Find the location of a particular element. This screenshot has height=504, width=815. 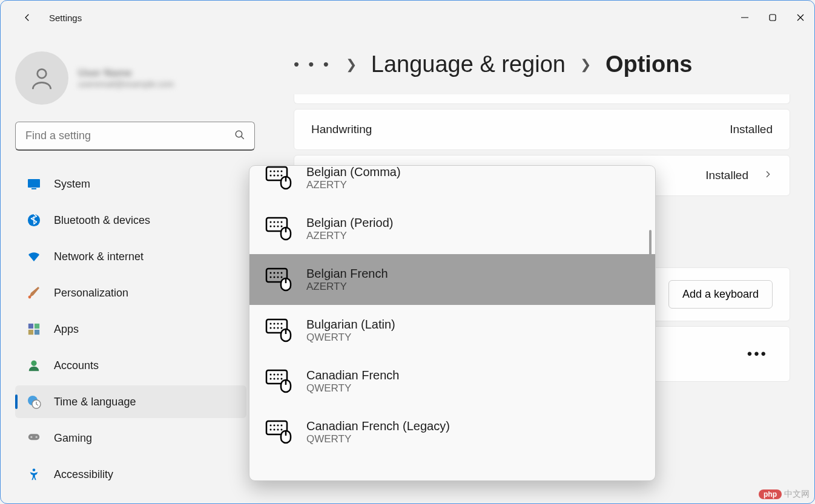

account-icon is located at coordinates (34, 365).